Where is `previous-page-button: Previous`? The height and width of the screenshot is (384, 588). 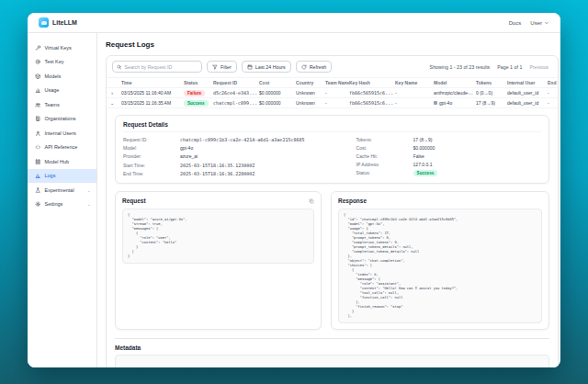 previous-page-button: Previous is located at coordinates (538, 67).